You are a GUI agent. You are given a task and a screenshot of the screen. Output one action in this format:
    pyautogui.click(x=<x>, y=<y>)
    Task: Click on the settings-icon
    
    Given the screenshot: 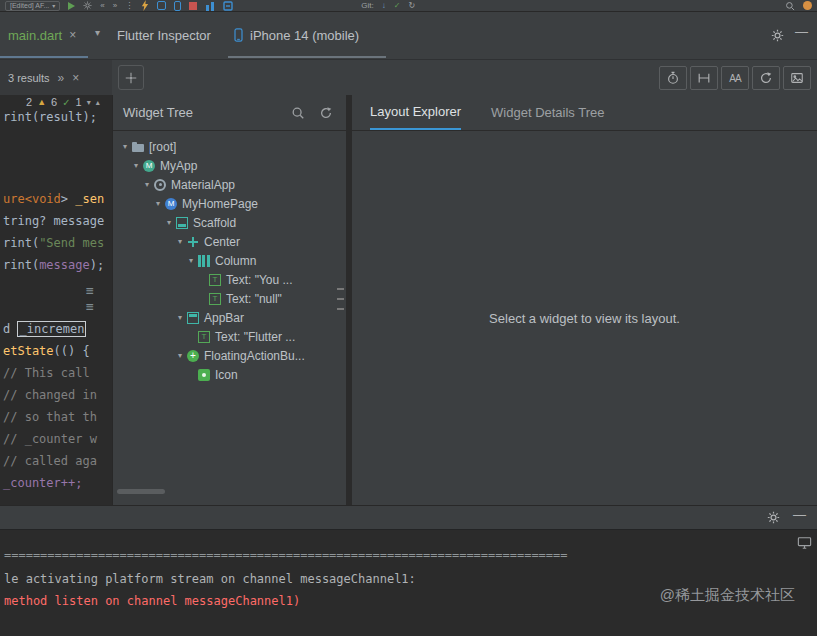 What is the action you would take?
    pyautogui.click(x=88, y=6)
    